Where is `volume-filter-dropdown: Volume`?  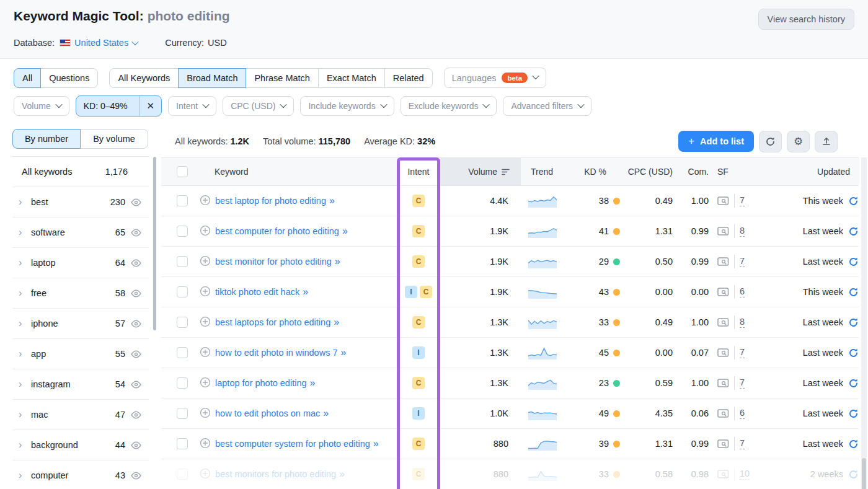 volume-filter-dropdown: Volume is located at coordinates (42, 106).